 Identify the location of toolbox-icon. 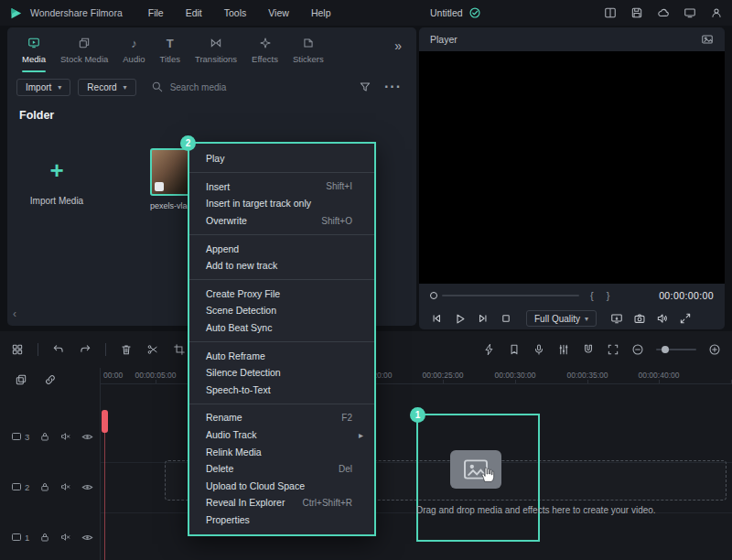
(17, 350).